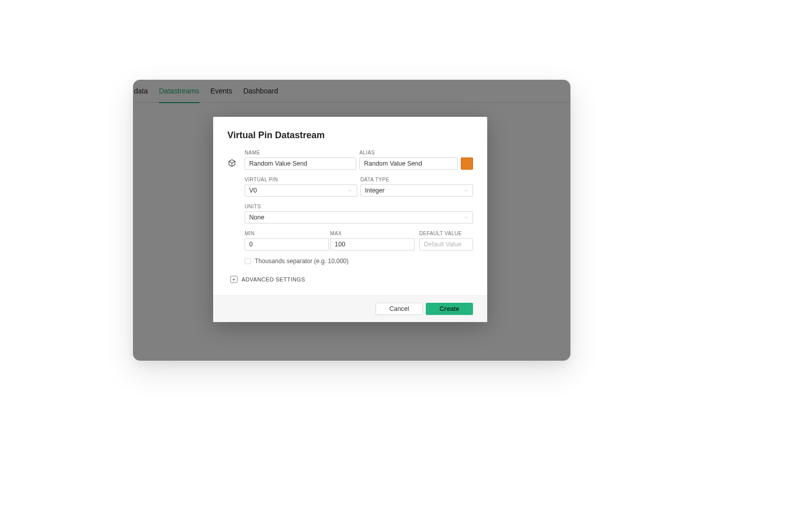 The image size is (812, 508). I want to click on create-button: Create, so click(450, 309).